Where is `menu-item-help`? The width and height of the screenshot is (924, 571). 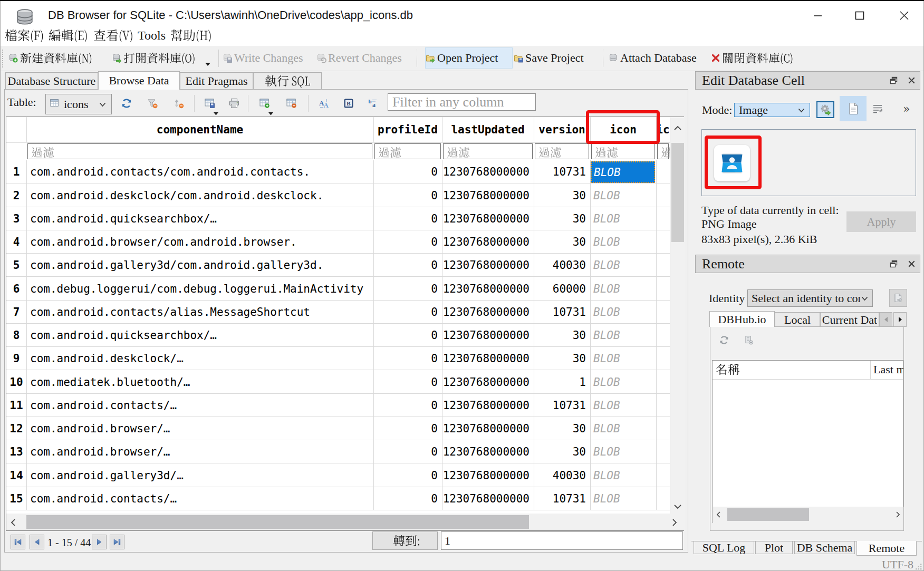
menu-item-help is located at coordinates (191, 36).